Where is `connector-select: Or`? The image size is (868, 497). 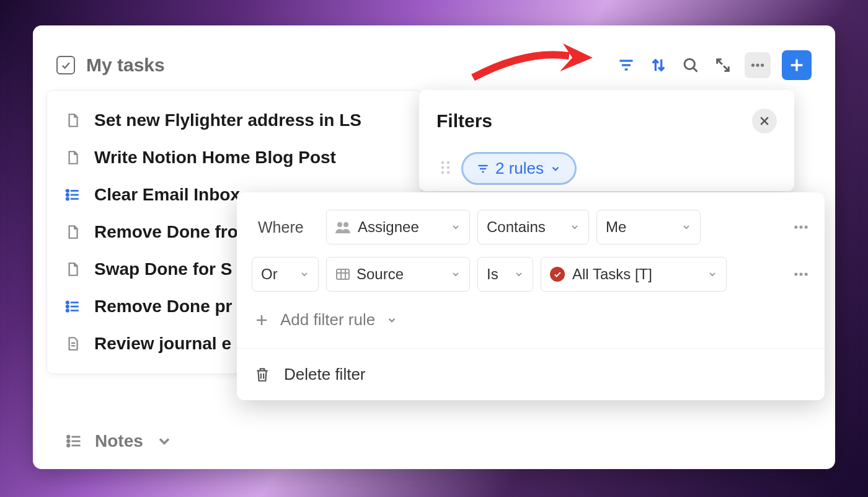 connector-select: Or is located at coordinates (285, 274).